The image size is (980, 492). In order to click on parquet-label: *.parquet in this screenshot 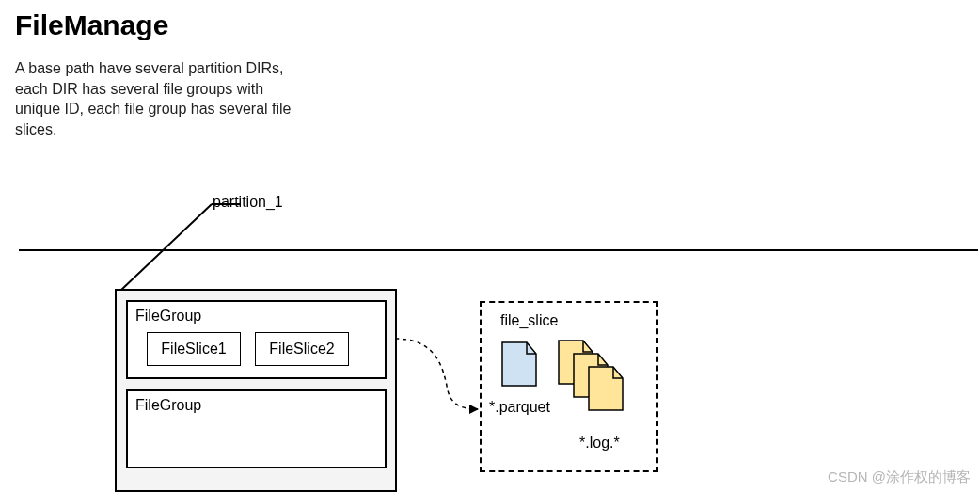, I will do `click(519, 407)`.